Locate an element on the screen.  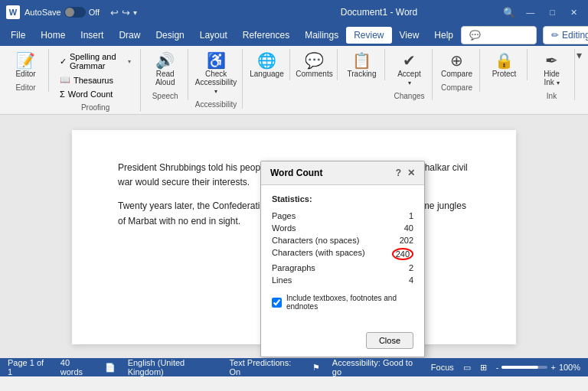
ribbon-expand-button: ▾ is located at coordinates (579, 55).